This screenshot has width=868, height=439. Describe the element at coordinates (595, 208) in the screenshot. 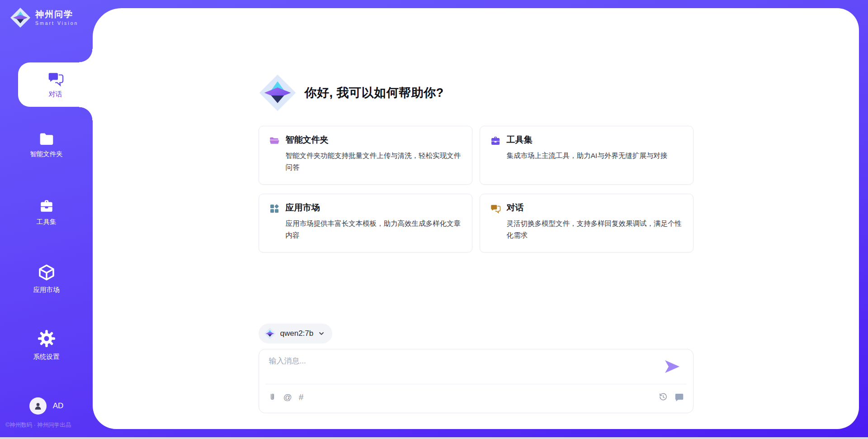

I see `card-title: 对话` at that location.